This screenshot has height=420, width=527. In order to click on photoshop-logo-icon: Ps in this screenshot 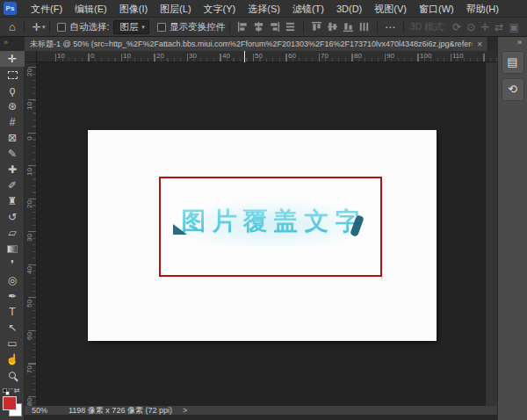, I will do `click(11, 9)`.